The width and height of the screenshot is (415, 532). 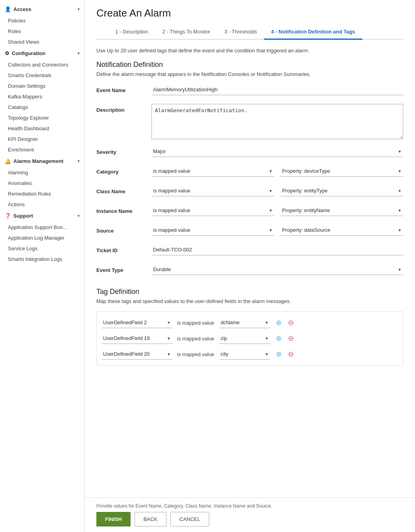 I want to click on tag-row-1: UserDefinedField 19 is mapped value zip …, so click(x=250, y=338).